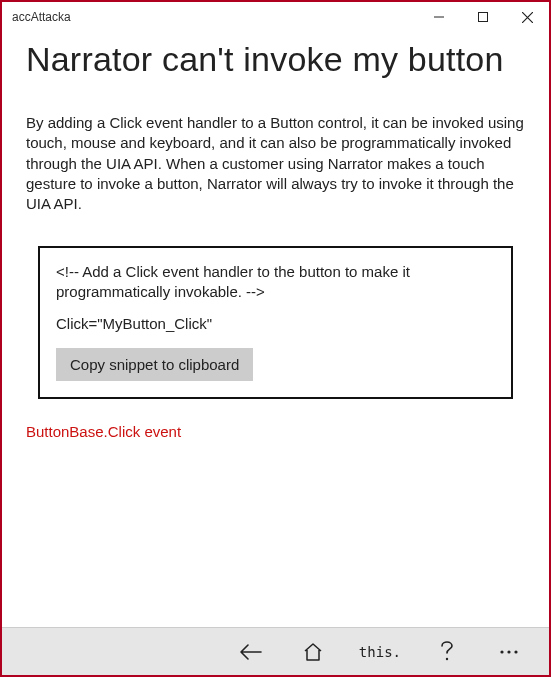 The width and height of the screenshot is (551, 677). I want to click on close-icon, so click(528, 18).